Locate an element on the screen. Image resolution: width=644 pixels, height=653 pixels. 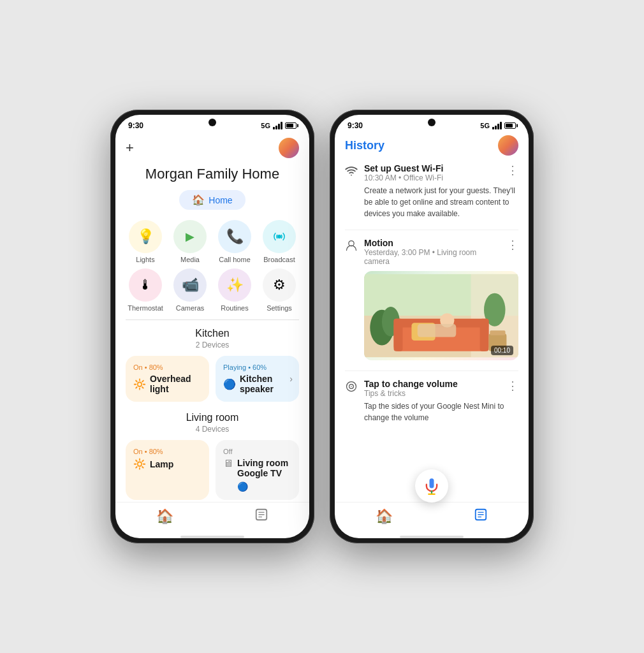
lamp-icon: 🔆 is located at coordinates (140, 464).